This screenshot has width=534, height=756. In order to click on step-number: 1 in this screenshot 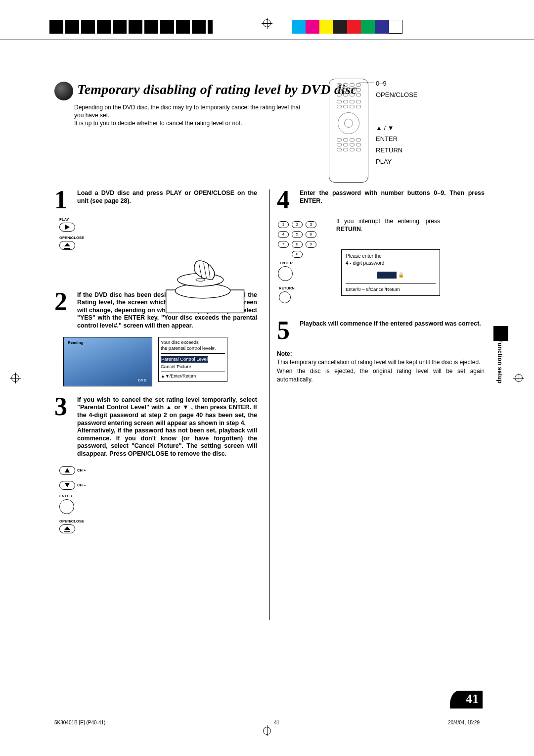, I will do `click(64, 200)`.